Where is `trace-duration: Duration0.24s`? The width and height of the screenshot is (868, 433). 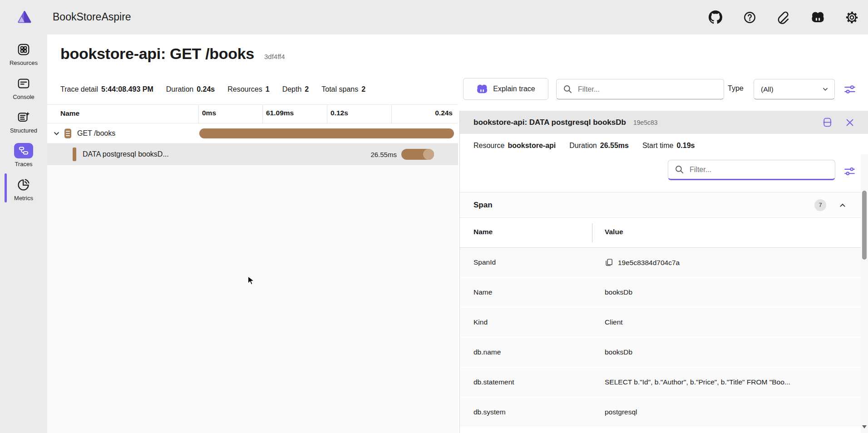 trace-duration: Duration0.24s is located at coordinates (191, 89).